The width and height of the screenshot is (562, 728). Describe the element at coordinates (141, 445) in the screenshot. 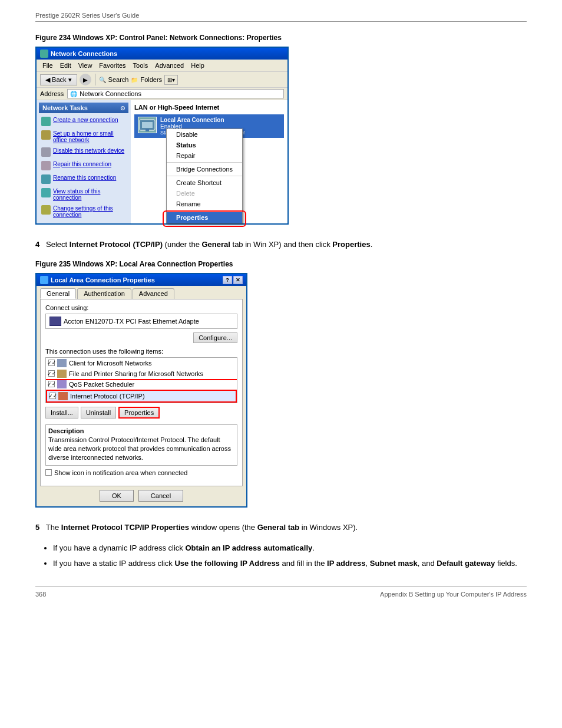

I see `description-box: Description Transmission Control Protoco…` at that location.